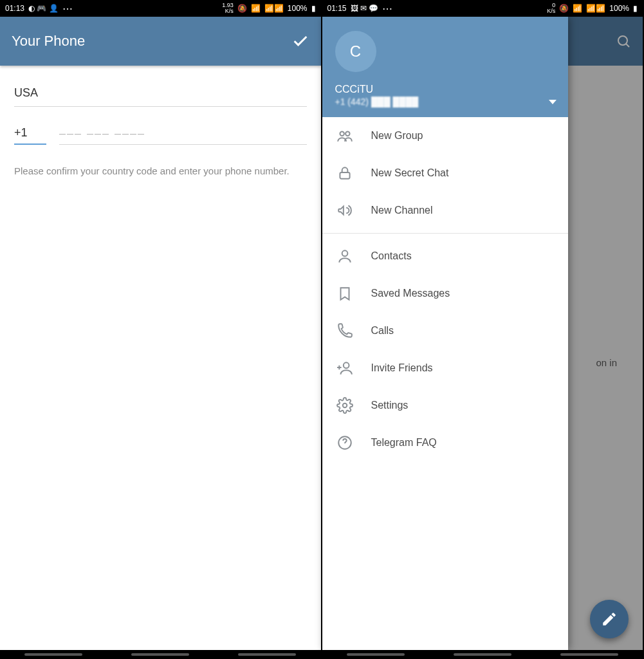  I want to click on menu-item-label: Contacts, so click(391, 256).